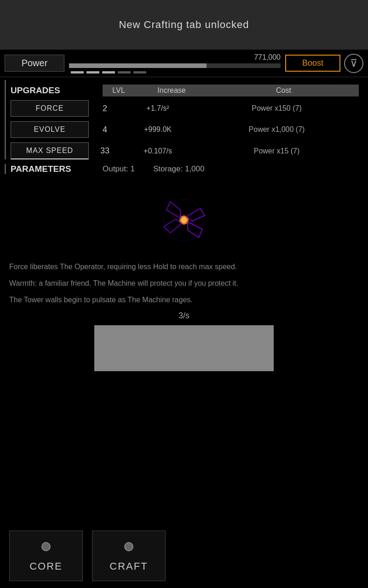  Describe the element at coordinates (179, 169) in the screenshot. I see `parameters-storage: Storage: 1,000` at that location.